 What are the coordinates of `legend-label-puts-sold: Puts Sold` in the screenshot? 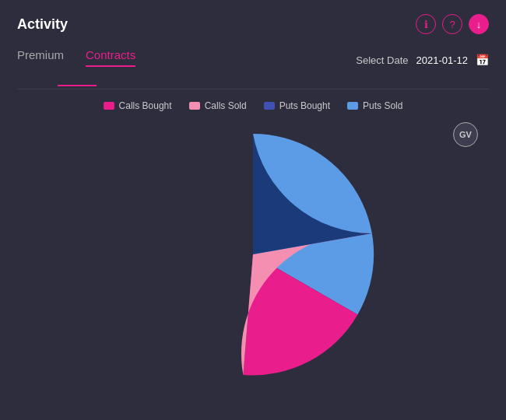 It's located at (383, 106).